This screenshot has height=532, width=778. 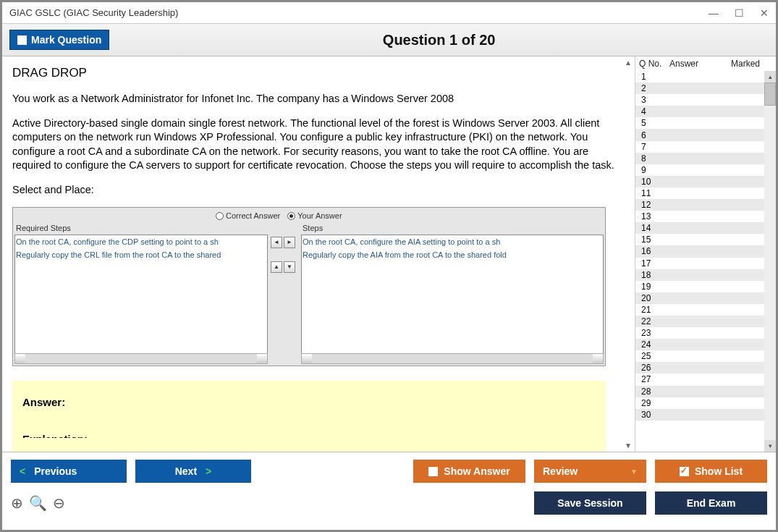 What do you see at coordinates (59, 40) in the screenshot?
I see `mark-question-button: Mark Question` at bounding box center [59, 40].